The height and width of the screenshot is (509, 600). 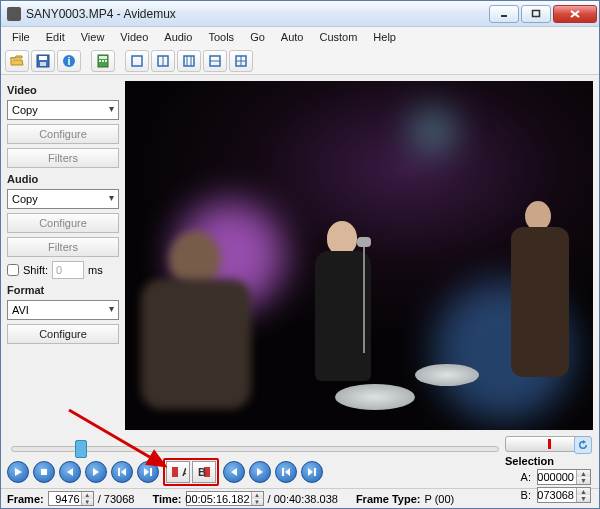 I want to click on prev-black-frame-button, so click(x=234, y=472).